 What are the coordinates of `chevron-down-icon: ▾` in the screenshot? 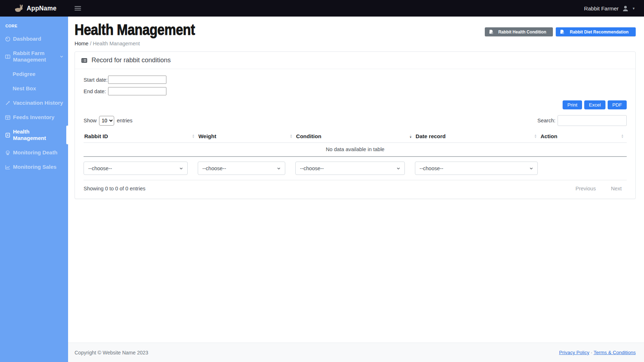 It's located at (634, 9).